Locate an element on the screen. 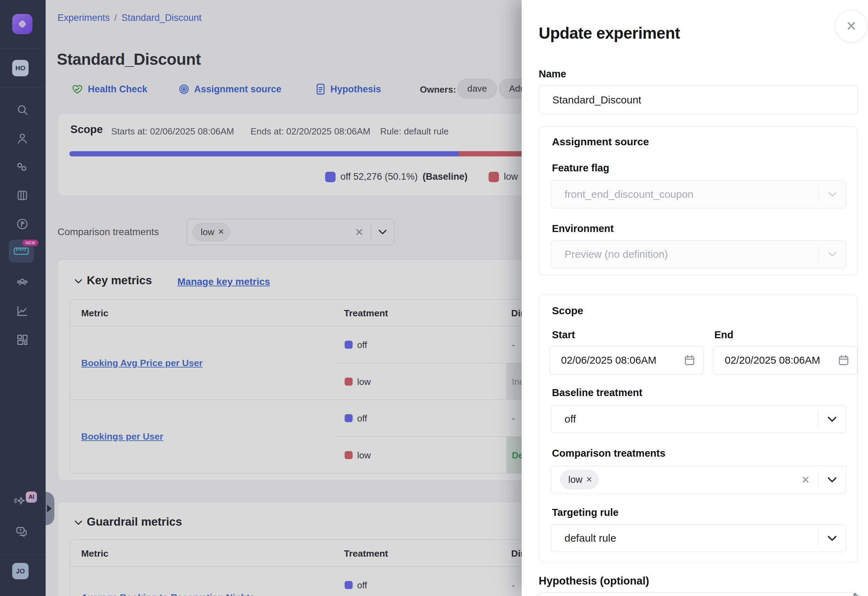  assignment-source-section: Assignment source Feature flag front_end… is located at coordinates (698, 201).